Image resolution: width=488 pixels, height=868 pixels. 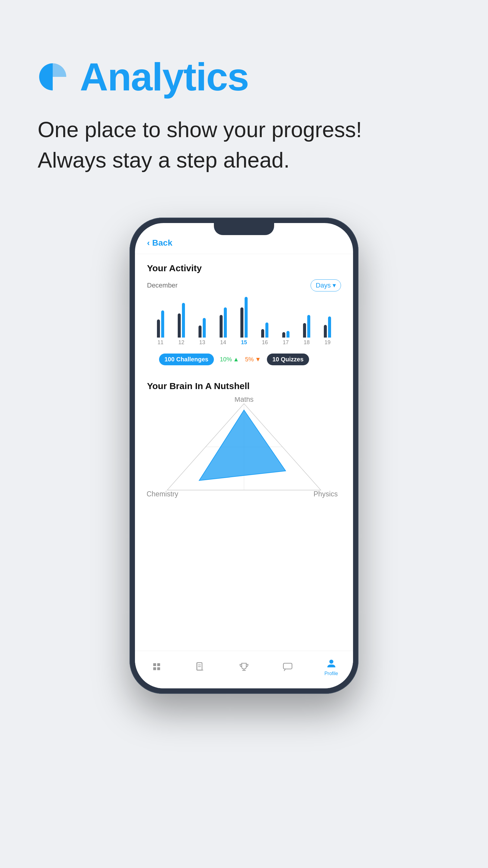 What do you see at coordinates (326, 494) in the screenshot?
I see `svg-text: Physics` at bounding box center [326, 494].